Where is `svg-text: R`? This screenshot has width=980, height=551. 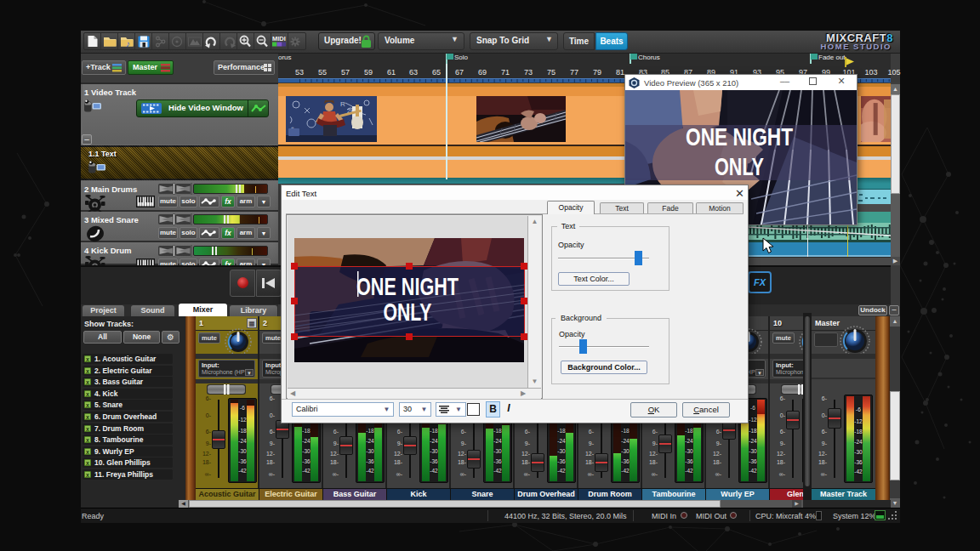 svg-text: R is located at coordinates (343, 104).